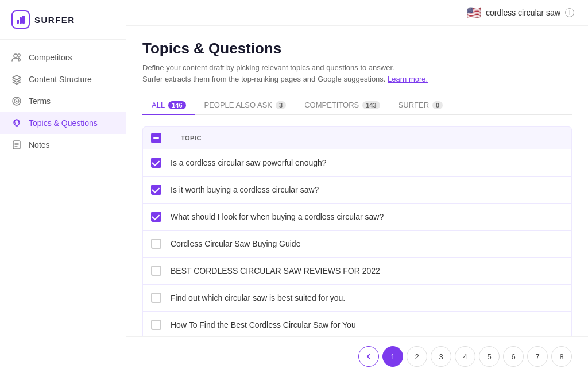 The height and width of the screenshot is (376, 588). Describe the element at coordinates (465, 356) in the screenshot. I see `pagination-page-4: 4` at that location.